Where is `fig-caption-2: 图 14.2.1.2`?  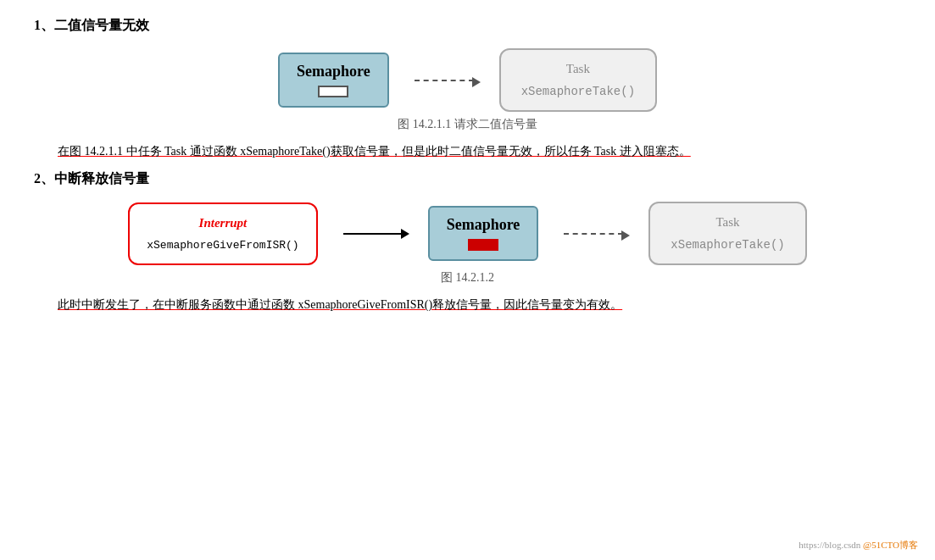
fig-caption-2: 图 14.2.1.2 is located at coordinates (468, 278).